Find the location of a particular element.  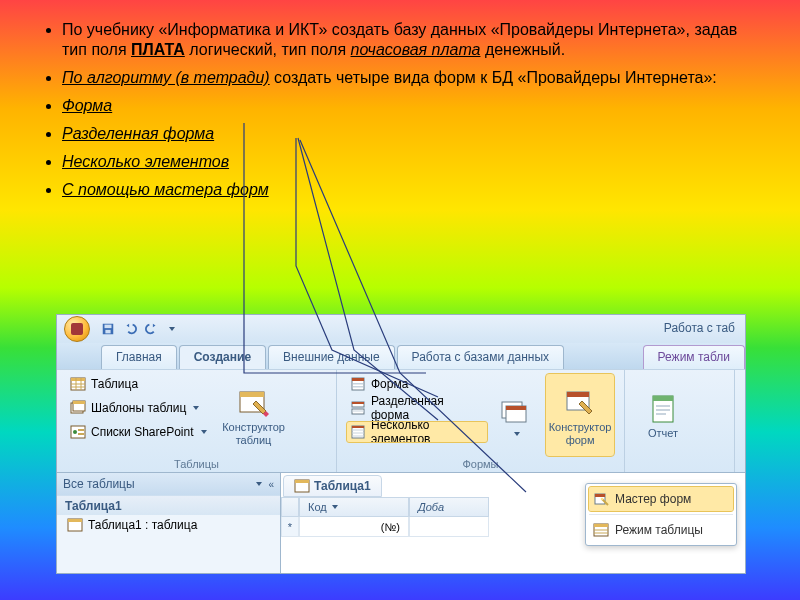

more-forms-menu: Мастер форм Режим таблицы is located at coordinates (661, 514).